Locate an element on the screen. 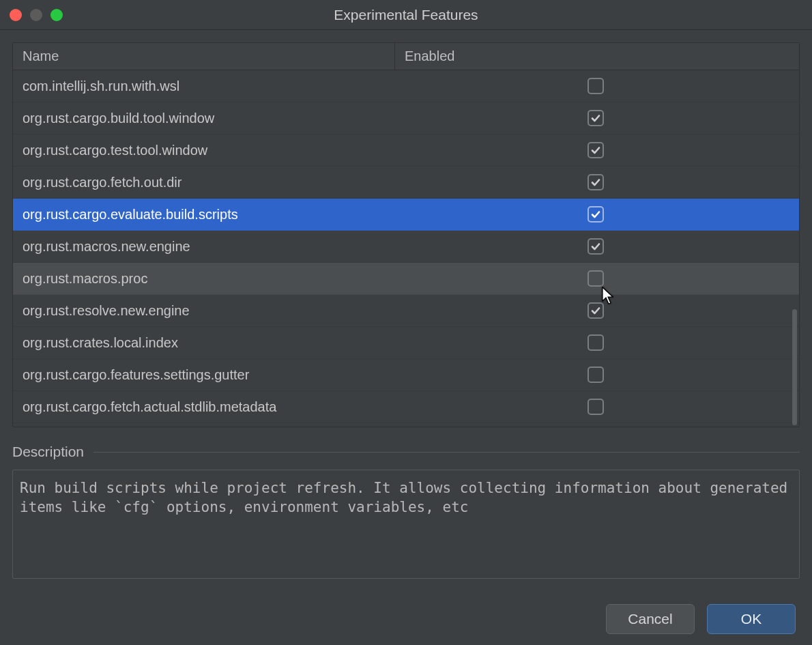  table-row: org.rust.cargo.fetch.out.dir is located at coordinates (406, 183).